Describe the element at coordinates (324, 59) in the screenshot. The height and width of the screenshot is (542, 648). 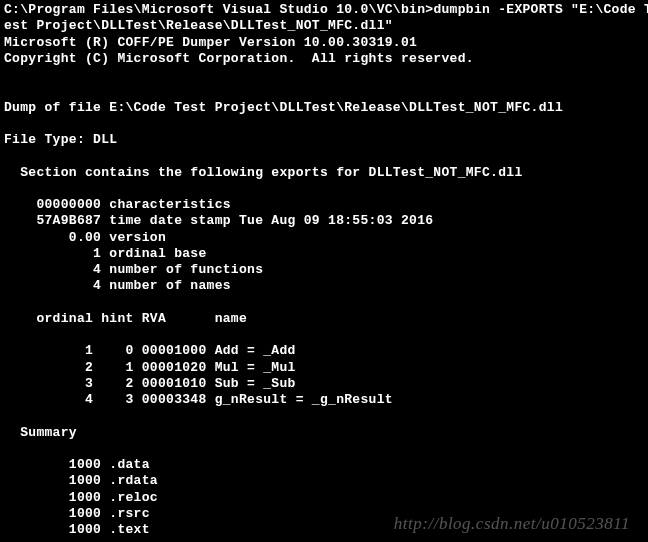
I see `copyright-line: Copyright (C) Microsoft Corporation. All…` at that location.